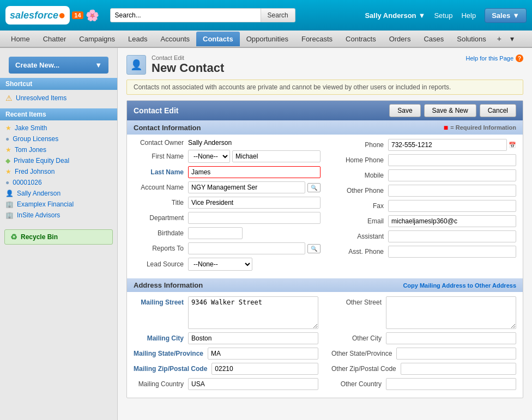  Describe the element at coordinates (188, 58) in the screenshot. I see `breadcrumb: Contact Edit` at that location.